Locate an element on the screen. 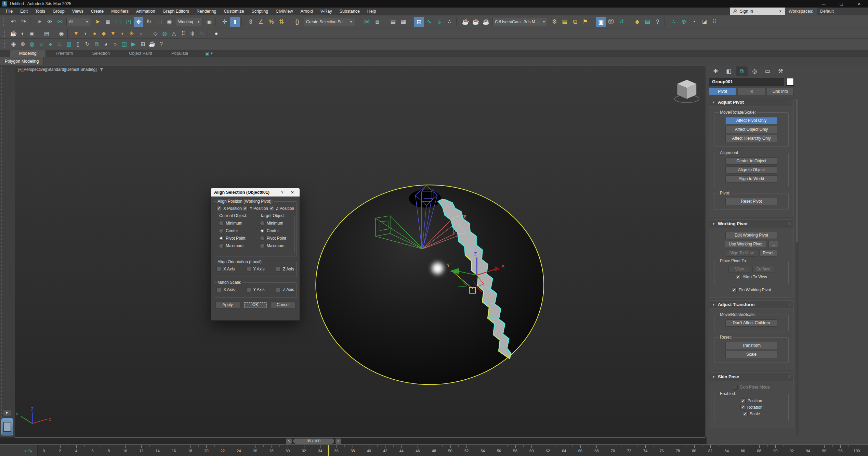 This screenshot has width=868, height=456. motion-mixer-icon: ∴ is located at coordinates (450, 22).